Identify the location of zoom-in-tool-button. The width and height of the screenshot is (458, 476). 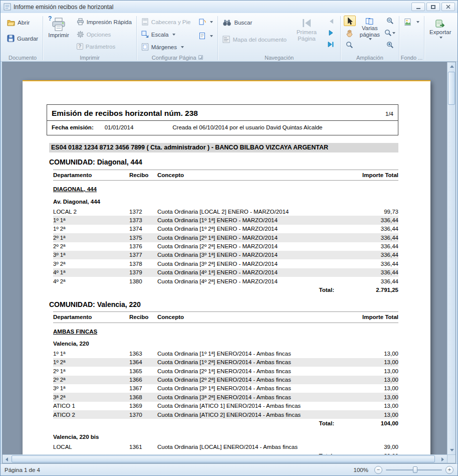
(390, 45).